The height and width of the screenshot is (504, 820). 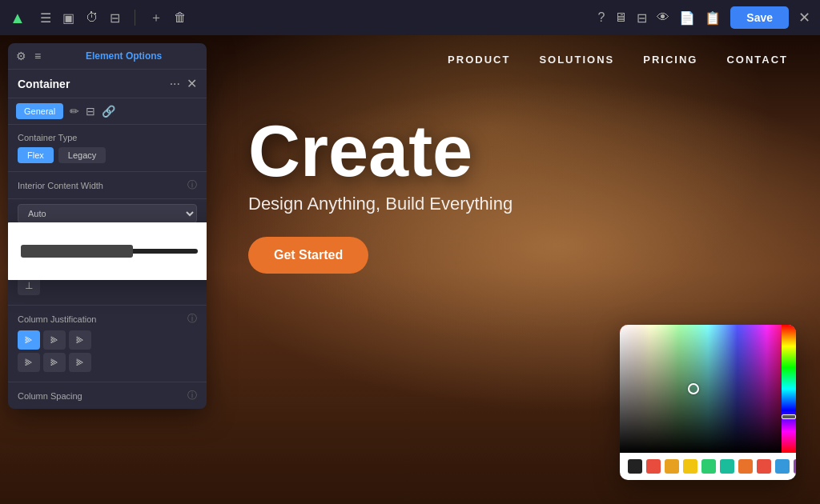 I want to click on color-swatches: ⚙, so click(x=708, y=466).